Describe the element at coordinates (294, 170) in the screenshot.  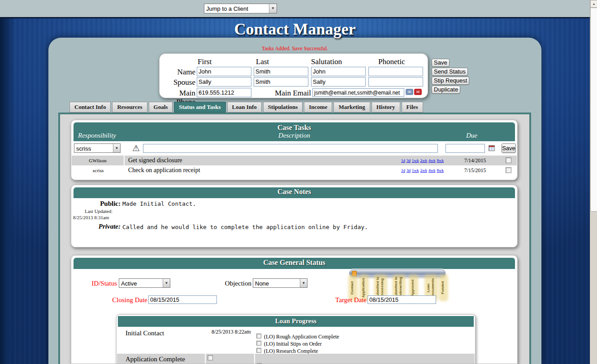
I see `task-row: scriss Check on application receipt 1d3d…` at that location.